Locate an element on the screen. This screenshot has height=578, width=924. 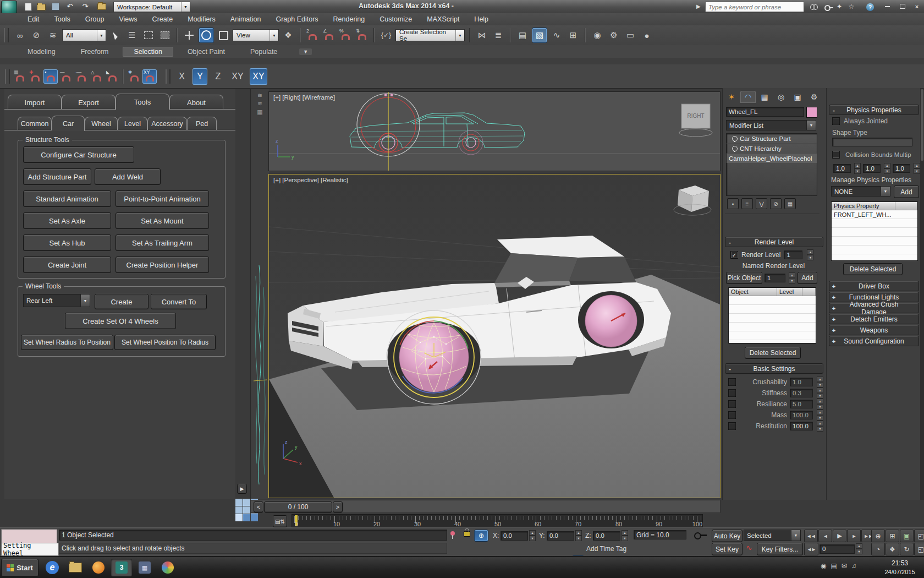
wheel-type-dropdown: Rear Left▼ is located at coordinates (57, 301).